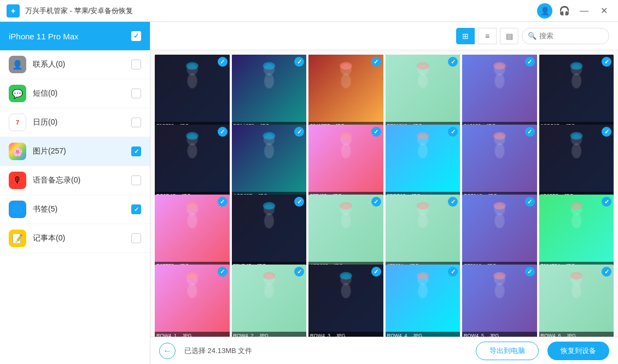  I want to click on photo-item: EC70A8....JPG, so click(500, 162).